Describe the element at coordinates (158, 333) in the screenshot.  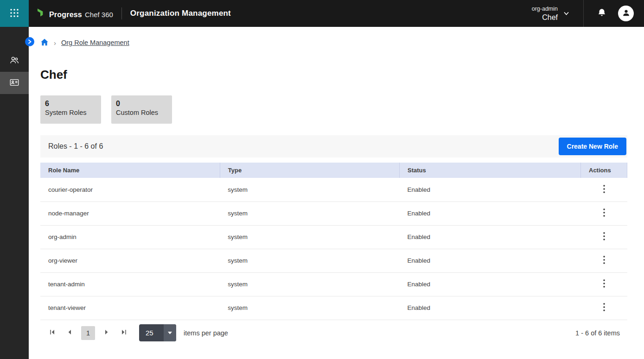
I see `page-size-select: 25` at that location.